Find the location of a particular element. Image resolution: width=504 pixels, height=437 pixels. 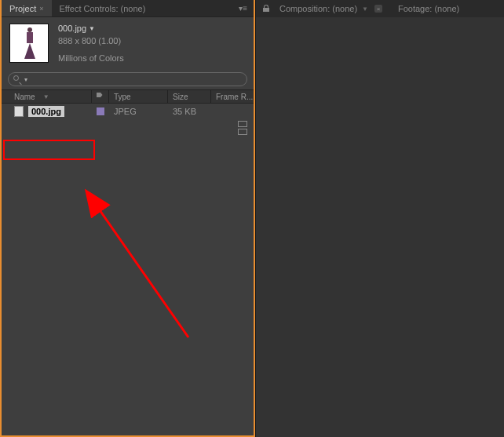

tab-effect-controls: Effect Controls: (none) is located at coordinates (103, 8).